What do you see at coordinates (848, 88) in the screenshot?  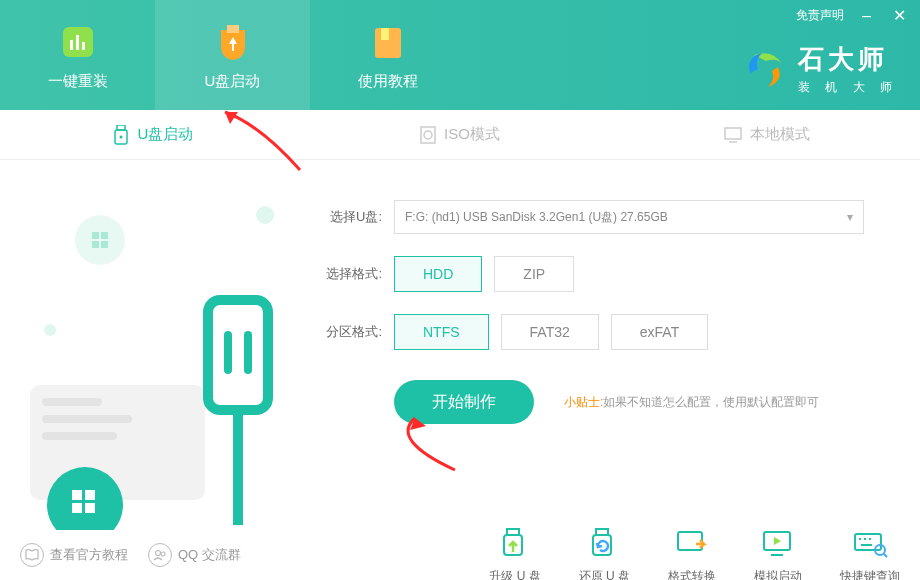 I see `brand-subtitle: 装 机 大 师` at bounding box center [848, 88].